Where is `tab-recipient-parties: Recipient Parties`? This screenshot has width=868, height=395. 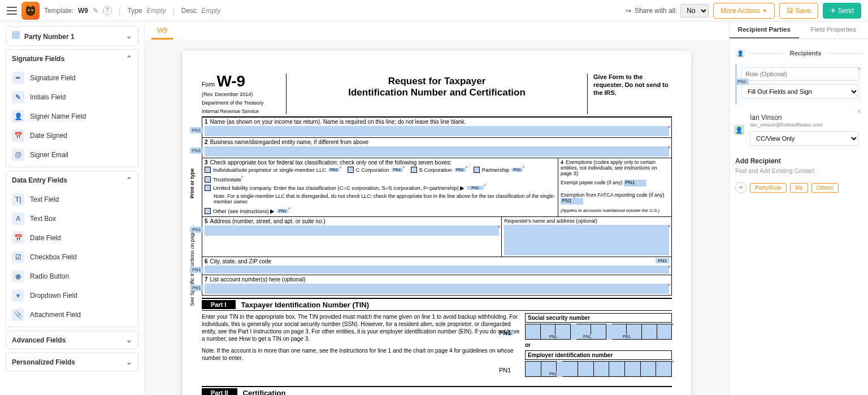 tab-recipient-parties: Recipient Parties is located at coordinates (764, 30).